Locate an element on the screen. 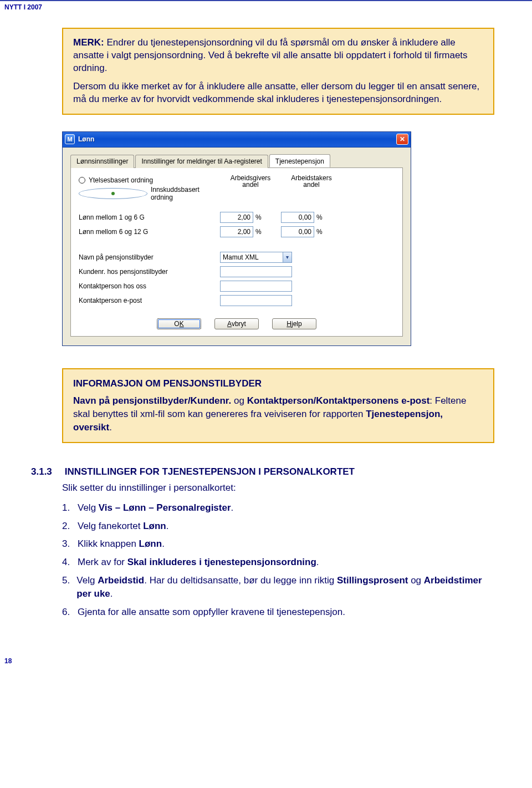 The image size is (532, 788). row1-arbeidstaker-input is located at coordinates (298, 217).